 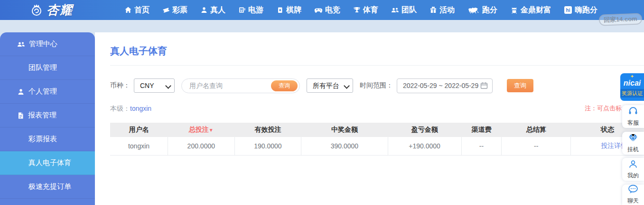 I want to click on crown-emblem-icon, so click(x=37, y=10).